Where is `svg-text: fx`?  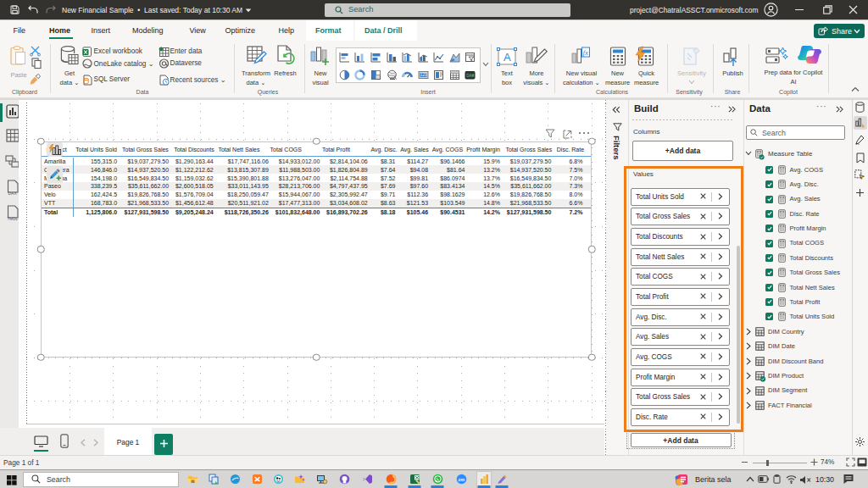
svg-text: fx is located at coordinates (587, 53).